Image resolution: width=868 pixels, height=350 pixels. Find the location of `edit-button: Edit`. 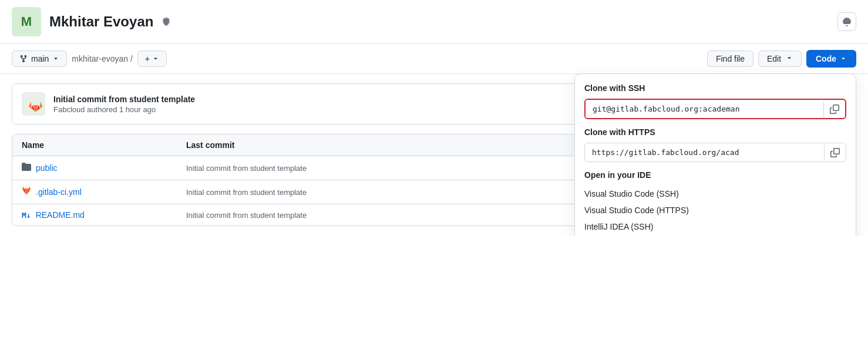

edit-button: Edit is located at coordinates (780, 59).